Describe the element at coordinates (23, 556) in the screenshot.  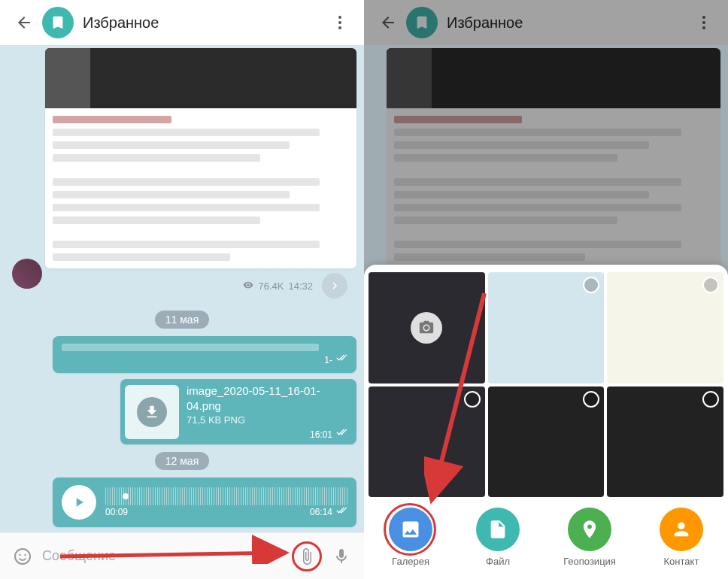
I see `emoji-button` at that location.